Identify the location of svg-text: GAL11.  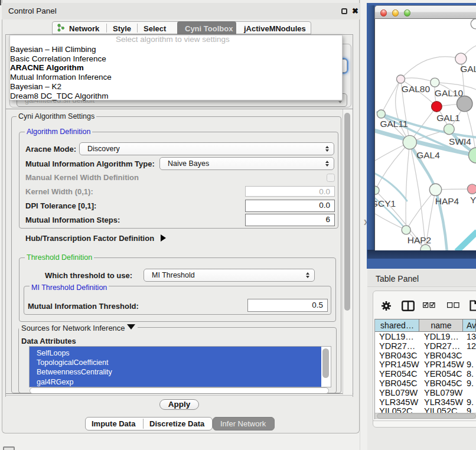
(393, 124).